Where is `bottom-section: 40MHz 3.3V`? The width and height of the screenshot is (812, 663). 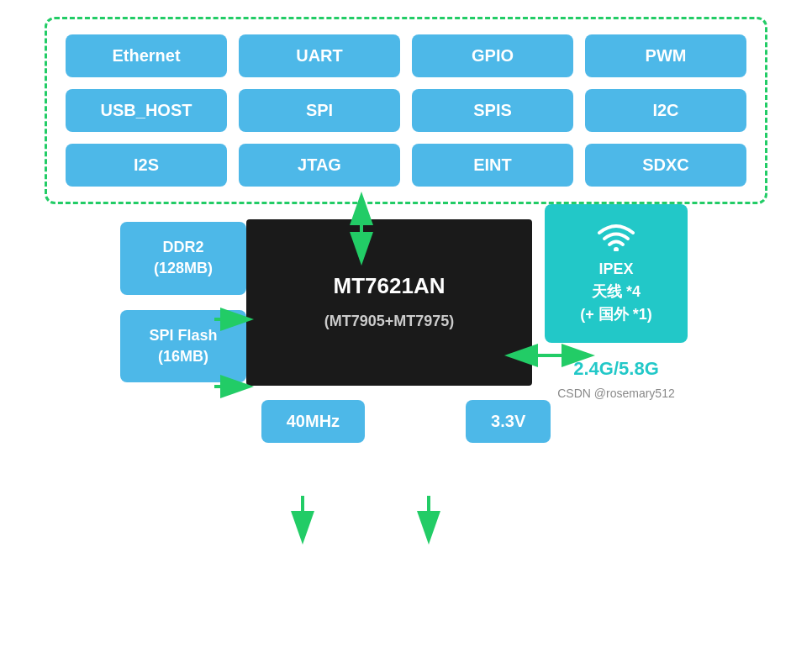
bottom-section: 40MHz 3.3V is located at coordinates (406, 422).